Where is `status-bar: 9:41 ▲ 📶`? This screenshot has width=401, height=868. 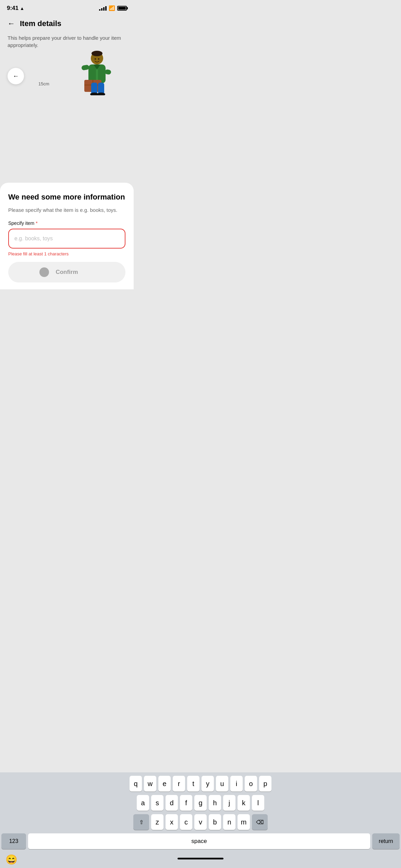
status-bar: 9:41 ▲ 📶 is located at coordinates (67, 7).